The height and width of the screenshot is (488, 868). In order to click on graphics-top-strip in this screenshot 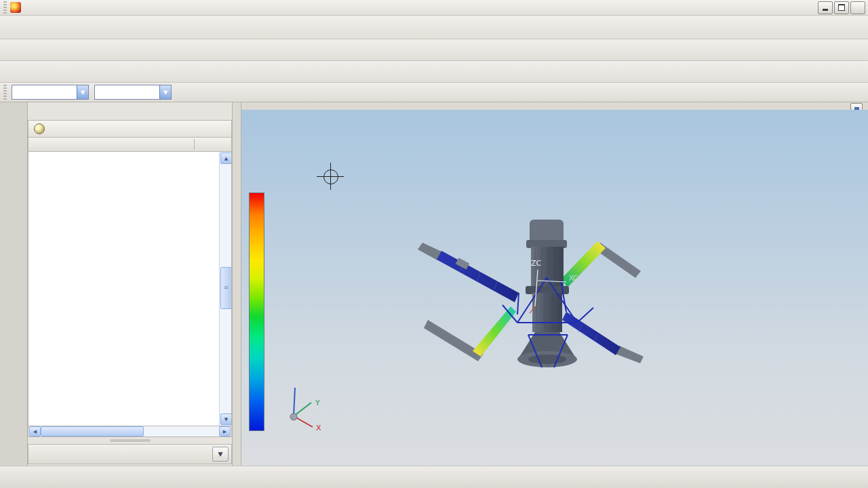, I will do `click(555, 106)`.